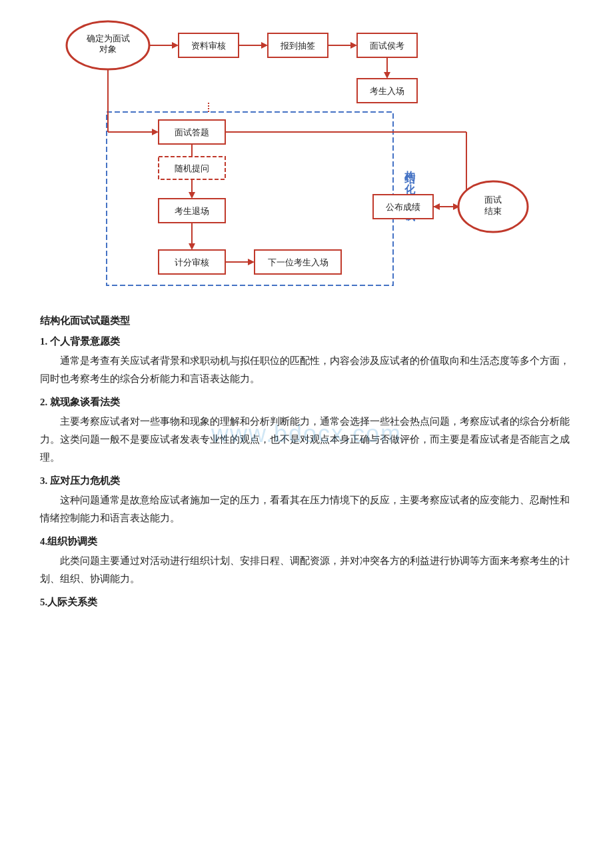 The width and height of the screenshot is (613, 868). Describe the element at coordinates (493, 200) in the screenshot. I see `svg-text: 面试` at that location.